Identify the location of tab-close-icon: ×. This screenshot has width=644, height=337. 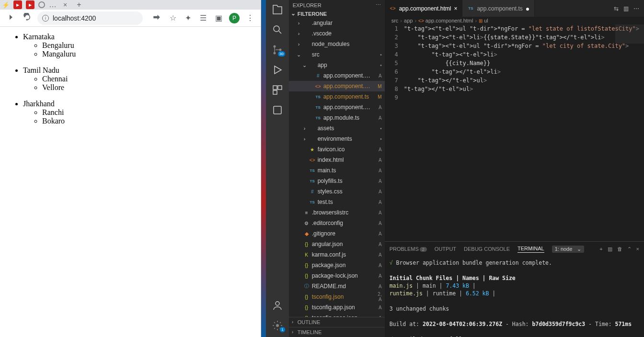
(65, 5).